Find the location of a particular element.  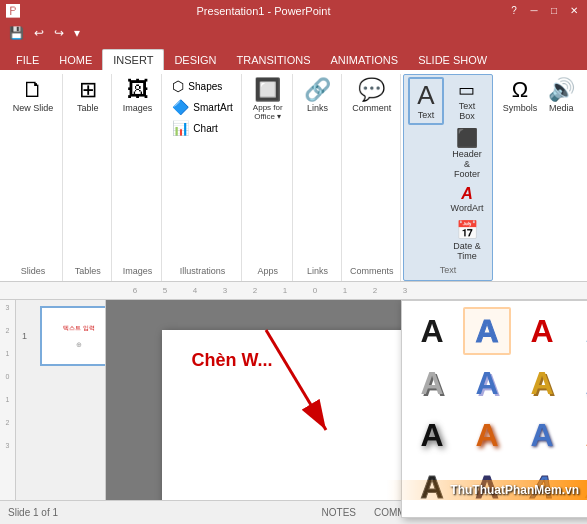

ribbon-tab-bar: FILE HOME INSERT DESIGN TRANSITIONS ANIM… is located at coordinates (294, 57).